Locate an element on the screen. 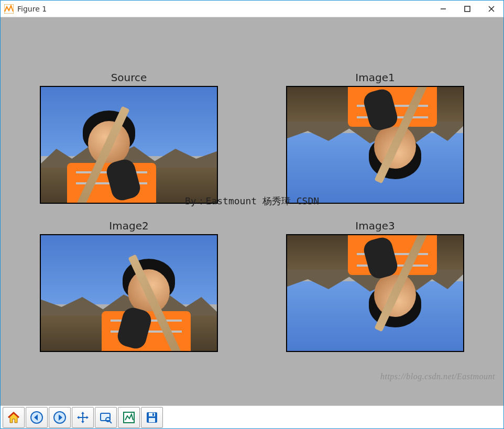  subplots-config-button is located at coordinates (129, 417).